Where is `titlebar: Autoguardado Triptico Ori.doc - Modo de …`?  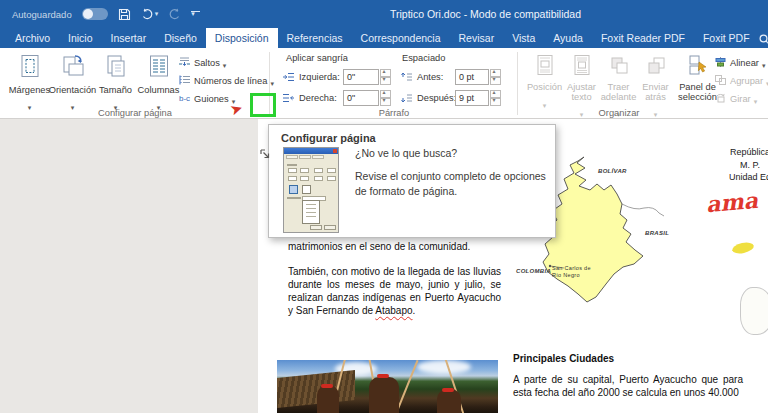
titlebar: Autoguardado Triptico Ori.doc - Modo de … is located at coordinates (384, 14).